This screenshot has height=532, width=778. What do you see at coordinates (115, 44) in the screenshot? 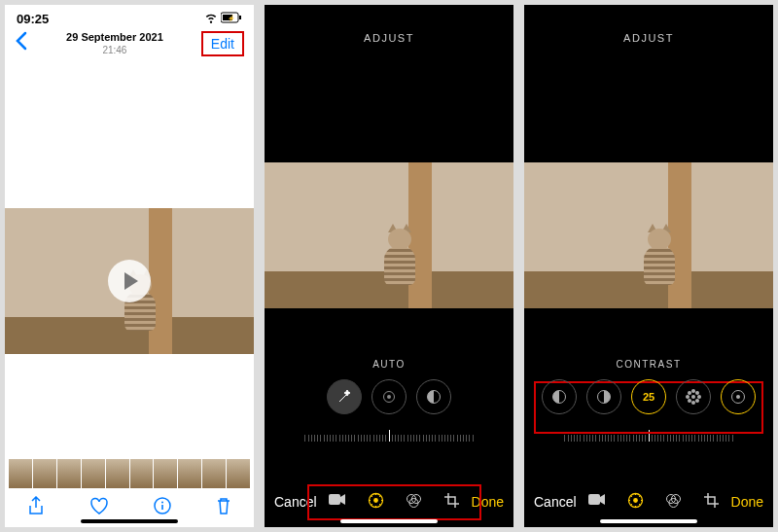
I see `nav-title: 29 September 2021 21:46` at bounding box center [115, 44].